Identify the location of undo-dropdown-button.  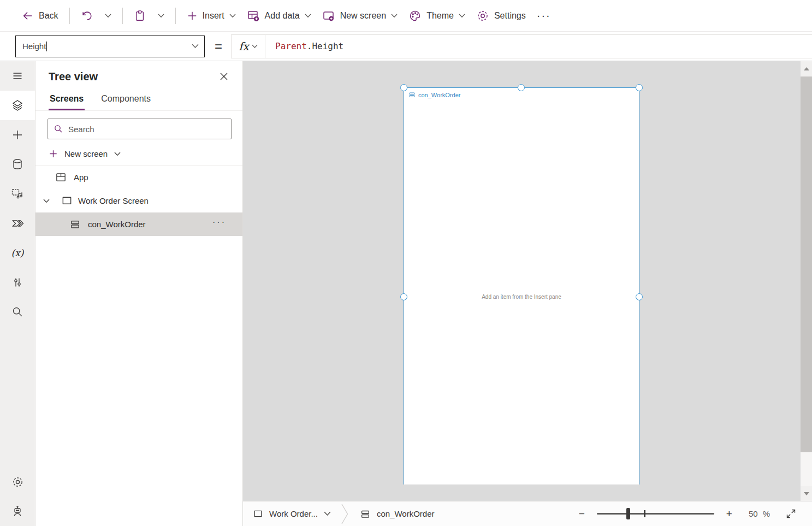
(108, 16).